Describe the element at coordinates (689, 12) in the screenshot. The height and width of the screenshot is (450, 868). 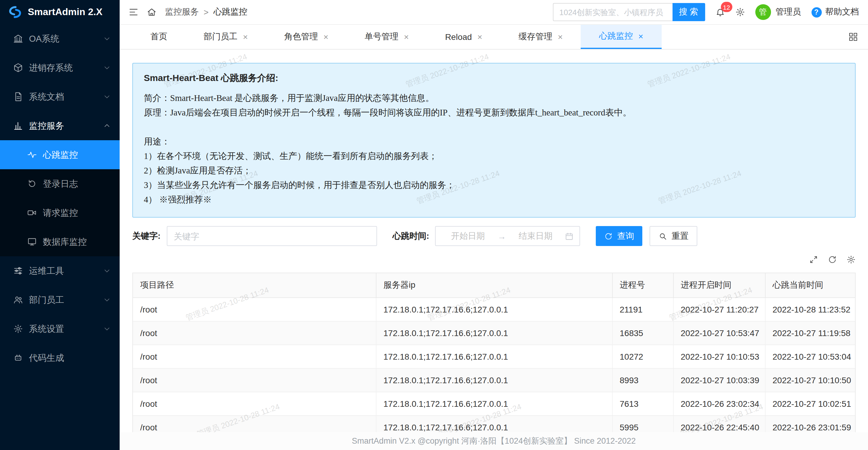
I see `search-button: 搜 索` at that location.